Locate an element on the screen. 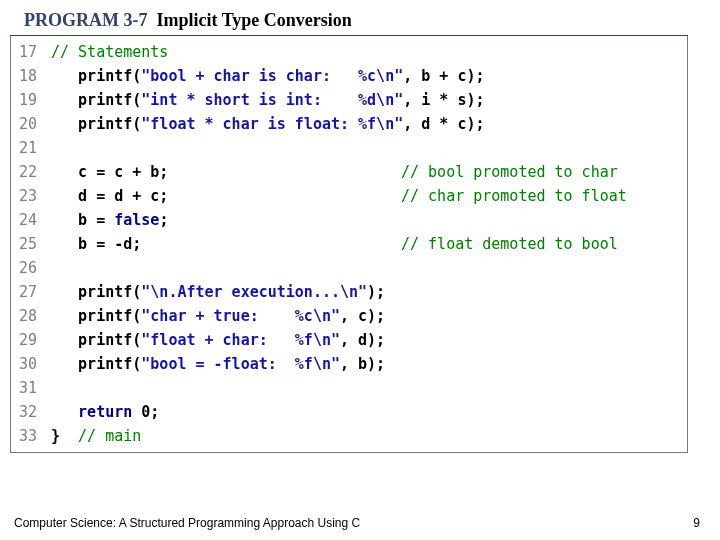  code-content: printf("int * short is int: %d\n", i * s… is located at coordinates (369, 100).